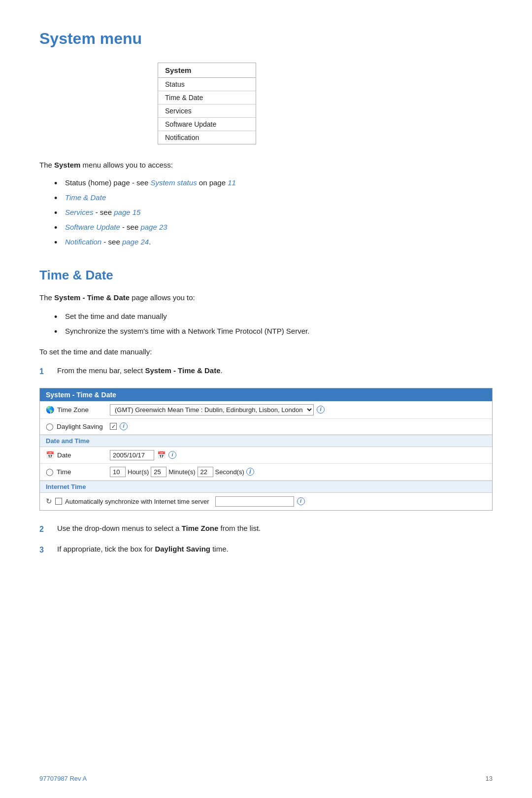  Describe the element at coordinates (266, 352) in the screenshot. I see `manual-intro: To set the time and date manually:` at that location.